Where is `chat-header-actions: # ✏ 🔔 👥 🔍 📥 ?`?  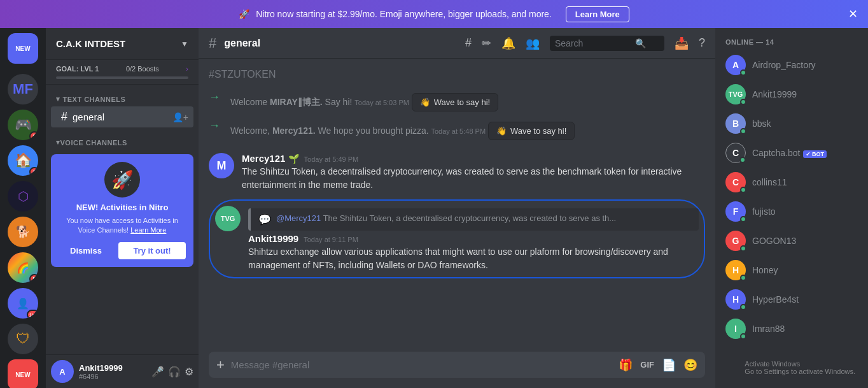
chat-header-actions: # ✏ 🔔 👥 🔍 📥 ? is located at coordinates (585, 43).